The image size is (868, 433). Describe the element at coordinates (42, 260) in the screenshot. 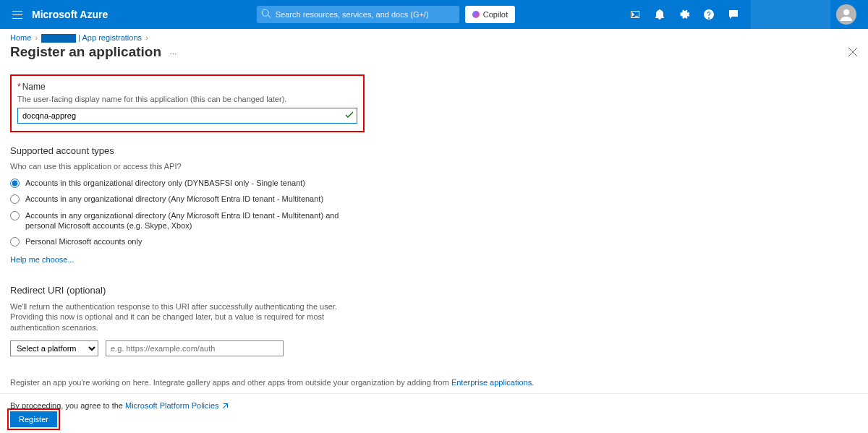

I see `help-me-choose-link: Help me choose...` at that location.